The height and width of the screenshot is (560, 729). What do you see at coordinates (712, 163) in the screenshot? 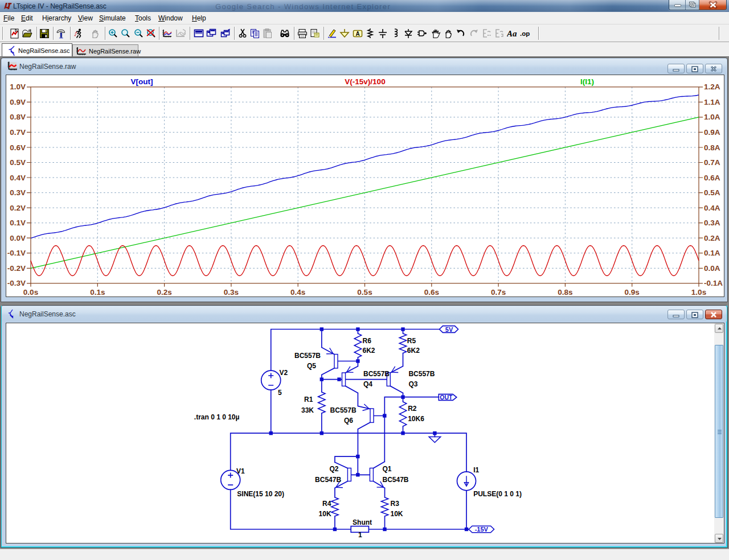
I see `svg-text: 0.7A` at bounding box center [712, 163].